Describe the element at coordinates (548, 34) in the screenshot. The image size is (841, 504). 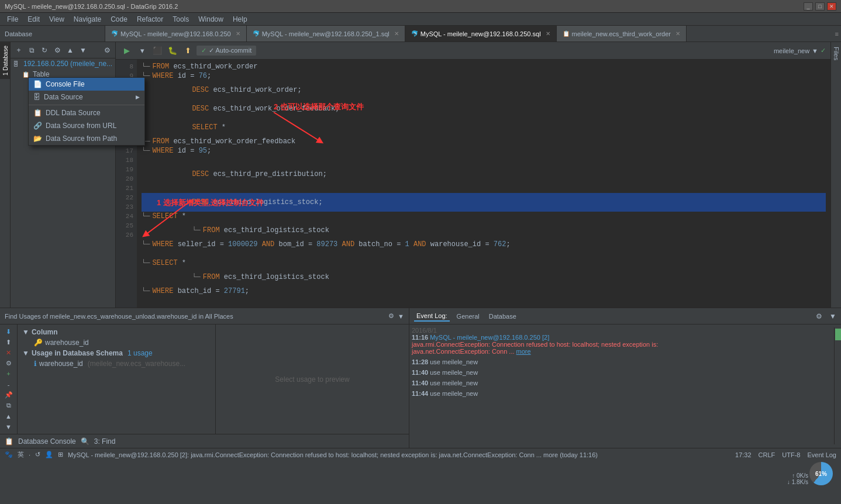
I see `tab-close-3: ✕` at that location.